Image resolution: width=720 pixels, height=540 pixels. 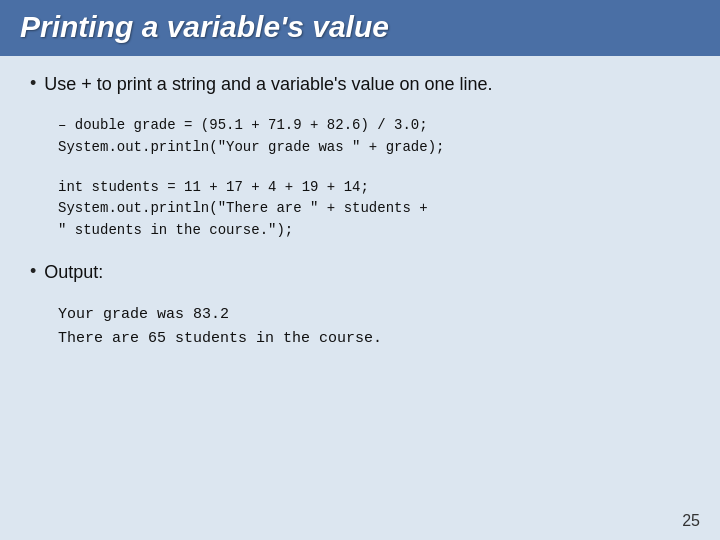 I want to click on code-block-1: – double grade = (95.1 + 71.9 + 82.6) / …, so click(x=374, y=136).